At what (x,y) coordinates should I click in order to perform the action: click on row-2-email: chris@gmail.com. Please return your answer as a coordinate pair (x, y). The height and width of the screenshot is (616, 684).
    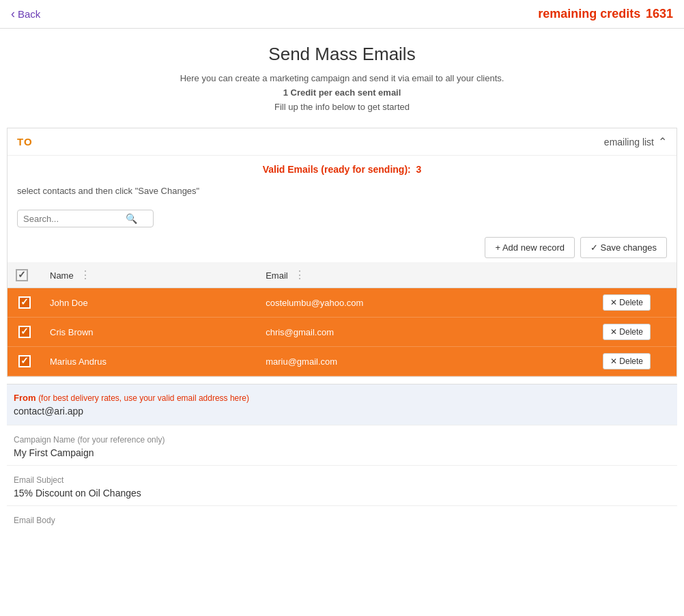
    Looking at the image, I should click on (426, 332).